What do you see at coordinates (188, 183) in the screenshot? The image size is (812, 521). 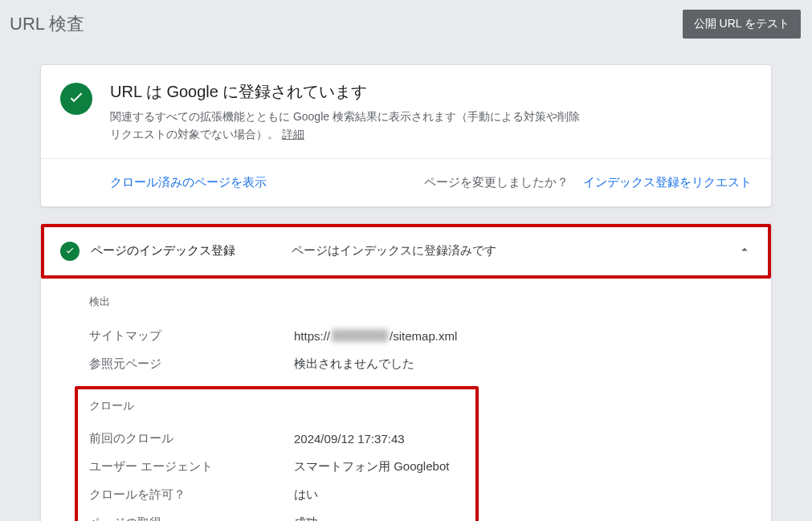 I see `view-crawled-page-link: クロール済みのページを表示` at bounding box center [188, 183].